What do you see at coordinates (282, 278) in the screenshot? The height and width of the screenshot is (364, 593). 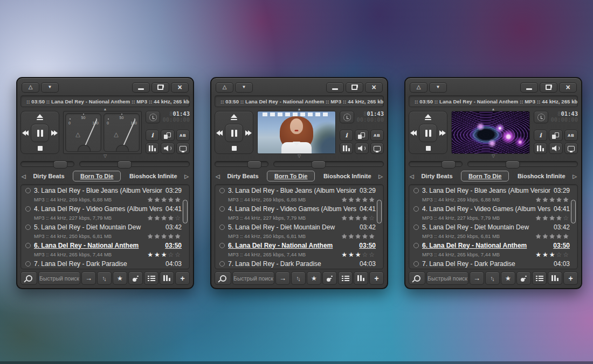 I see `jump-to-current-button: →` at bounding box center [282, 278].